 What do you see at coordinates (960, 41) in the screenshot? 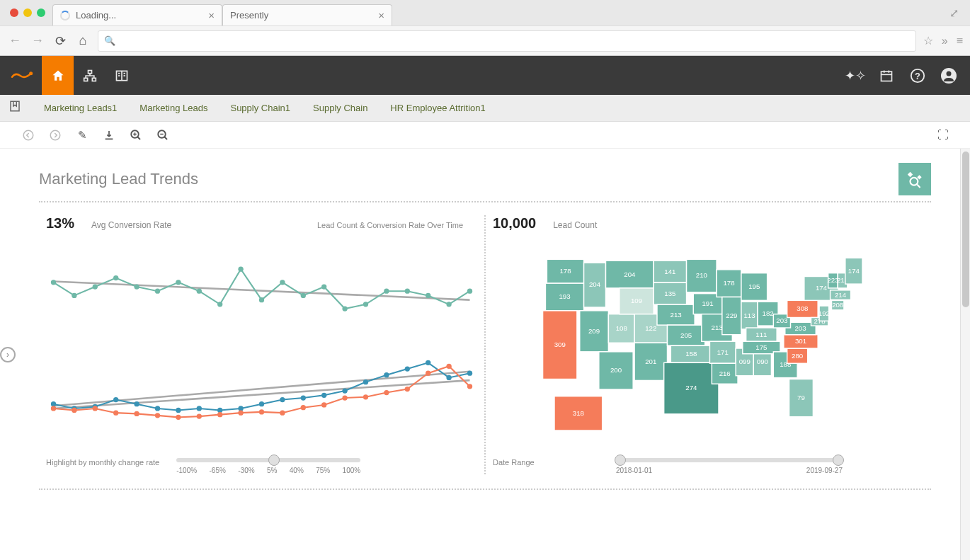
I see `menu-icon: ≡` at bounding box center [960, 41].